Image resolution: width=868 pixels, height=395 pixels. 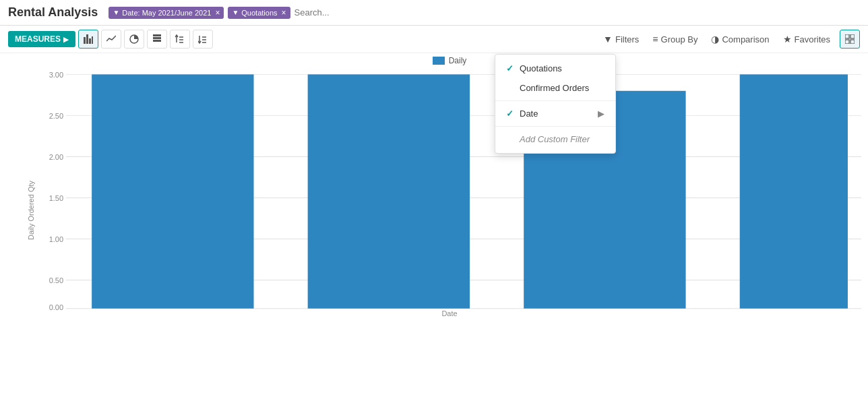 What do you see at coordinates (57, 75) in the screenshot?
I see `svg-text: 3.00` at bounding box center [57, 75].